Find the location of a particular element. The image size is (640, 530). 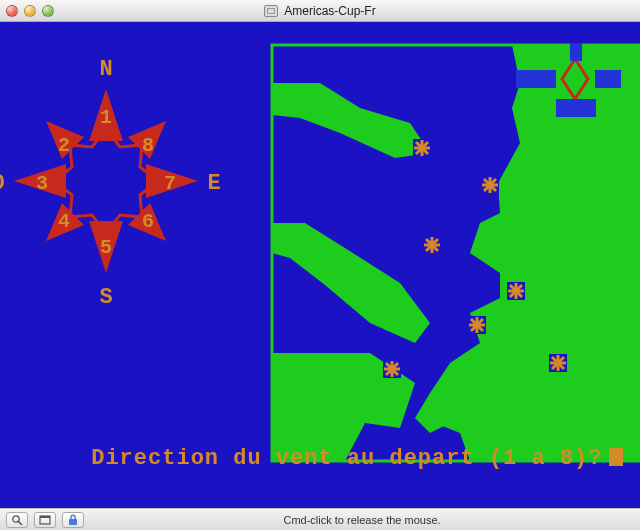

status-text: Cmd-click to release the mouse. is located at coordinates (362, 520).